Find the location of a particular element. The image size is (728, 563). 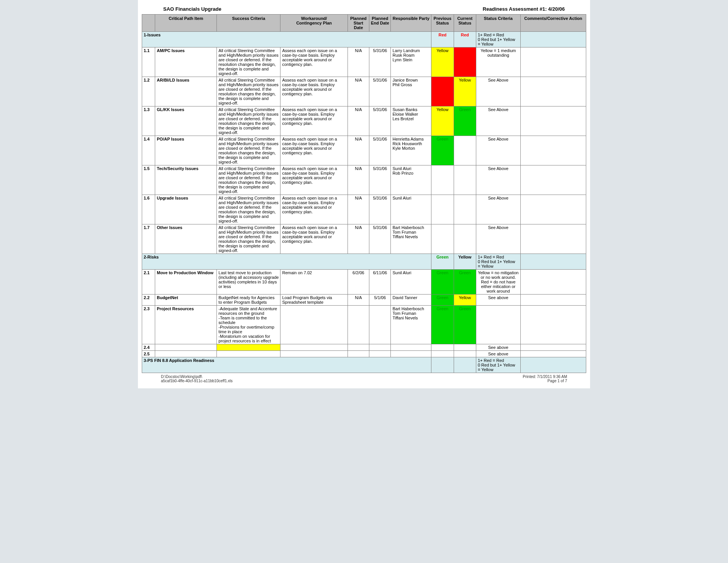

col-header: Status Criteria is located at coordinates (498, 23).